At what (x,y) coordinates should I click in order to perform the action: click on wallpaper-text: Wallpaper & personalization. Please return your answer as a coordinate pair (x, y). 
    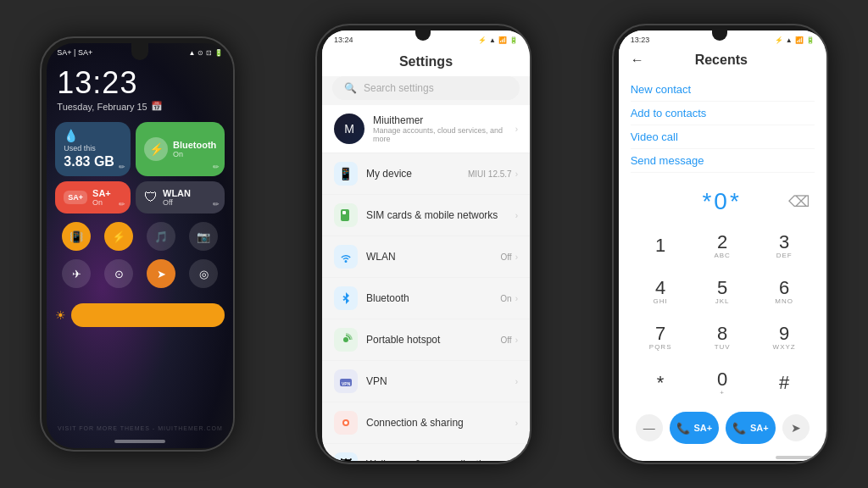
    Looking at the image, I should click on (437, 459).